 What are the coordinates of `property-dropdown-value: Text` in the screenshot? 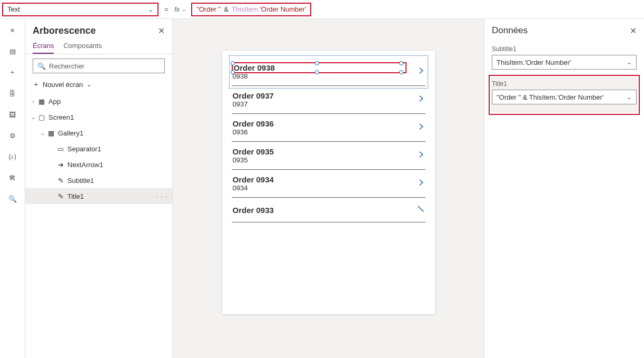 It's located at (14, 9).